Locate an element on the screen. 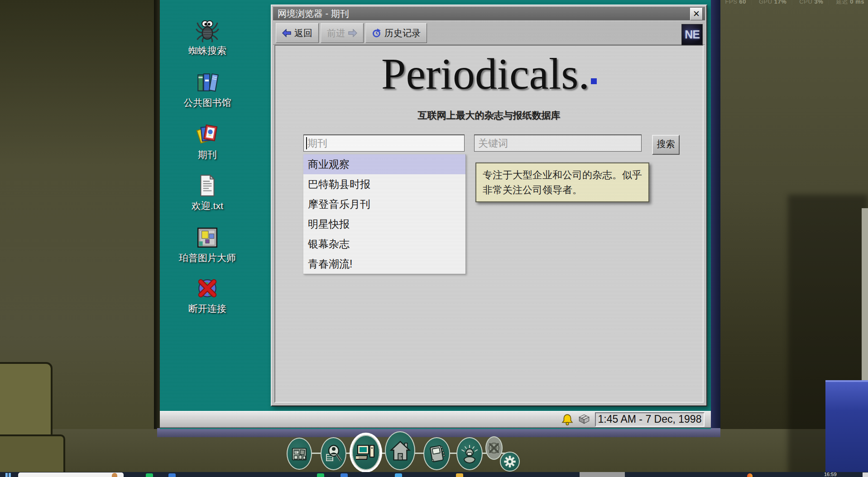 This screenshot has width=868, height=477. couch-prop is located at coordinates (26, 402).